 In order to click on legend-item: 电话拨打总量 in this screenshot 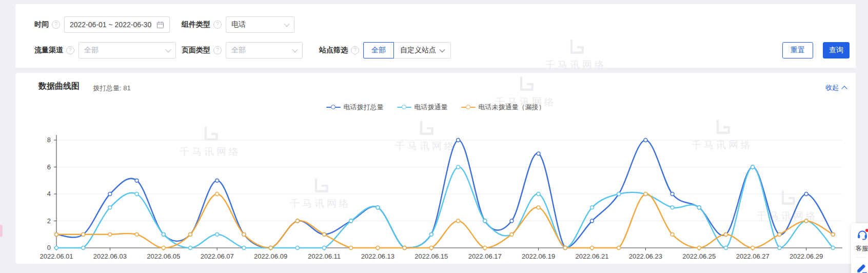, I will do `click(355, 107)`.